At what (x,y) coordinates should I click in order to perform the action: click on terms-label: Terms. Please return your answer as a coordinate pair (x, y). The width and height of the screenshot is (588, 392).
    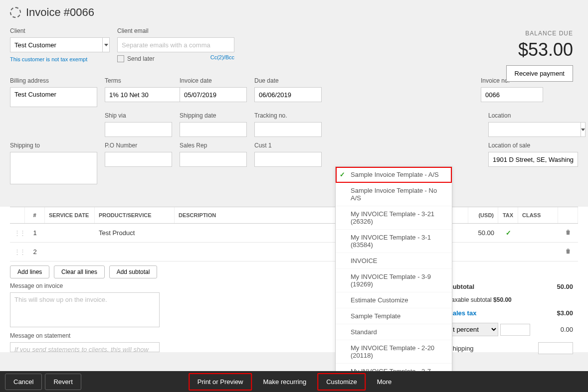
    Looking at the image, I should click on (139, 81).